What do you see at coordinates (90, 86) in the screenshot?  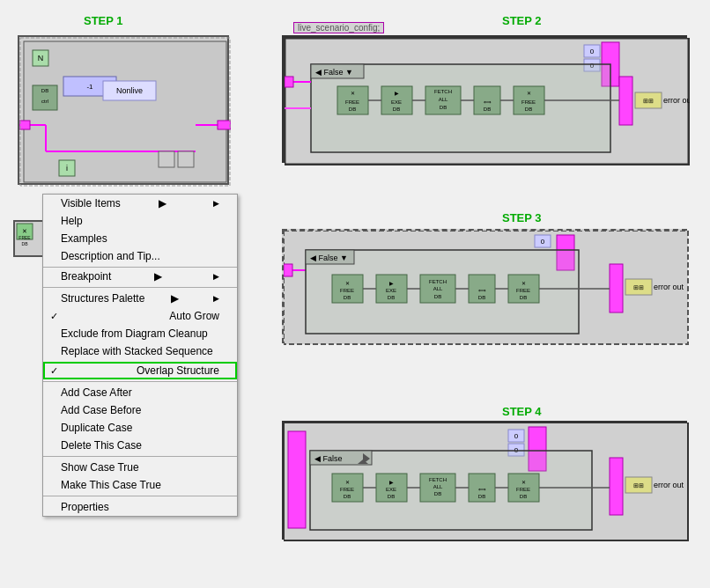 I see `svg-text: -1` at bounding box center [90, 86].